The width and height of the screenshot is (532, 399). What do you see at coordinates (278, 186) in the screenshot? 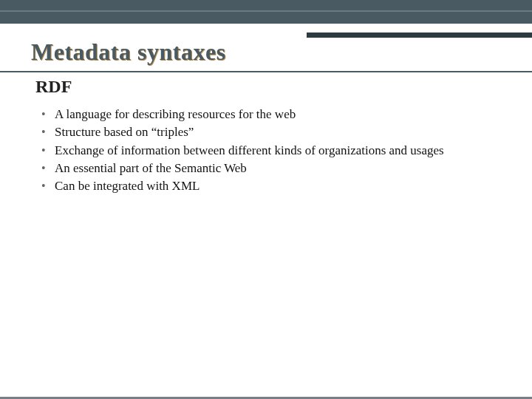
I see `list-item: • Can be integrated with XML` at bounding box center [278, 186].